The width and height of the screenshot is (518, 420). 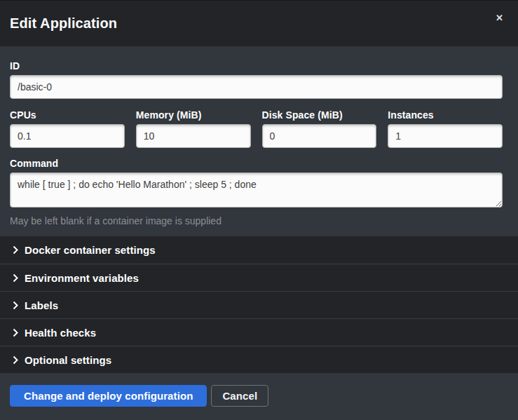 I want to click on disk-field-group: Disk Space (MiB), so click(x=320, y=129).